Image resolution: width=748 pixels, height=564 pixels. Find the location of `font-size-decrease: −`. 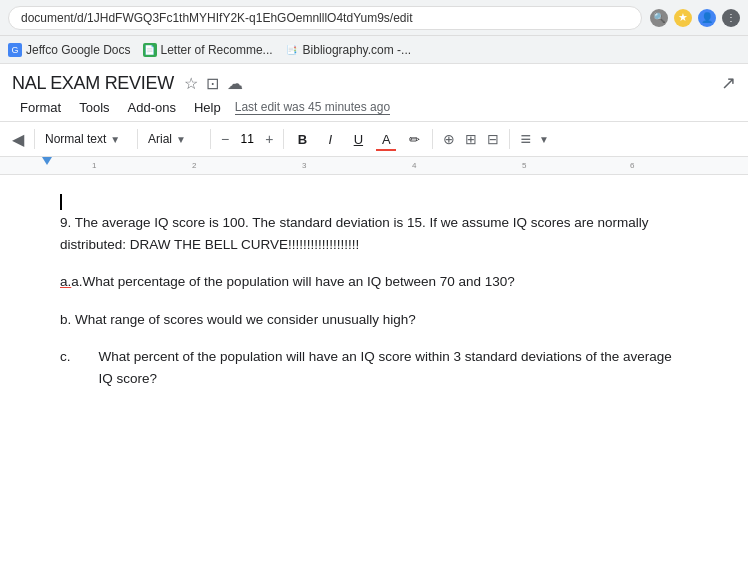

font-size-decrease: − is located at coordinates (225, 139).